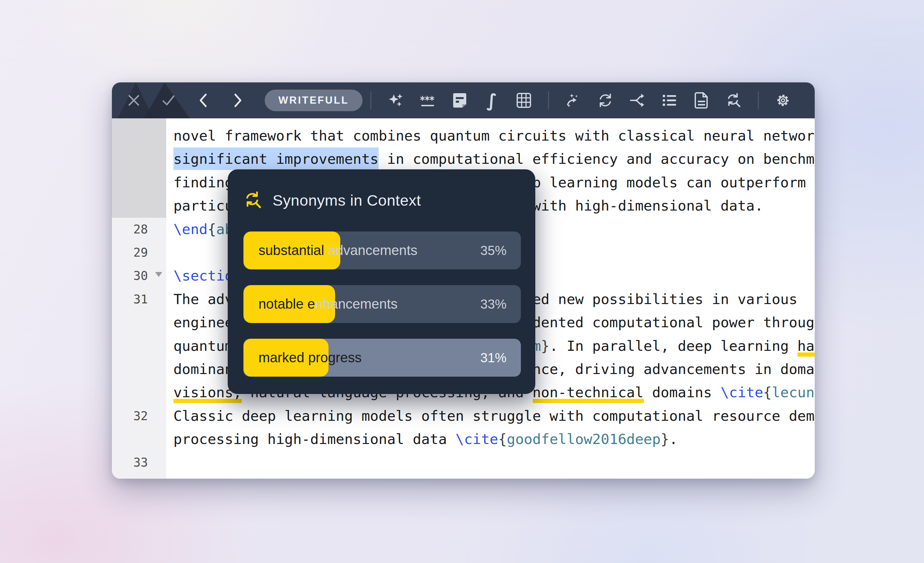 This screenshot has height=563, width=924. Describe the element at coordinates (371, 250) in the screenshot. I see `suggestion-word-rest: advancements` at that location.